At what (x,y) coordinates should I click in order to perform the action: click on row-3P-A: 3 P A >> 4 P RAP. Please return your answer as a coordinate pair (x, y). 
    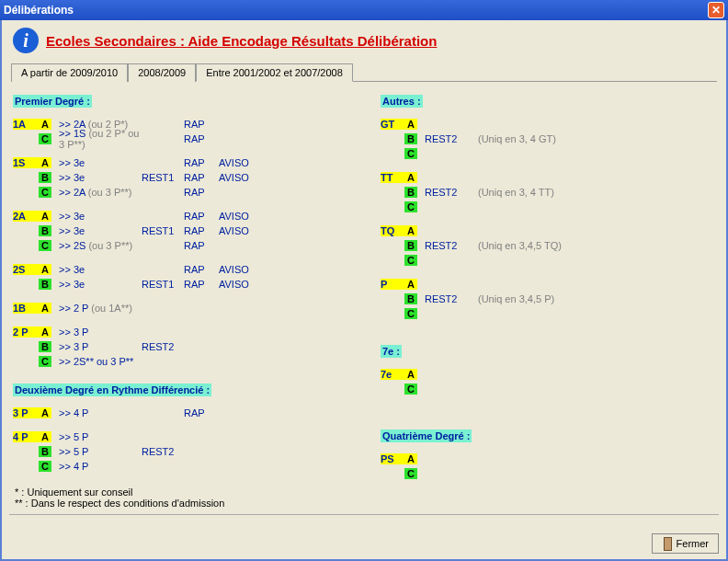
    Looking at the image, I should click on (197, 413).